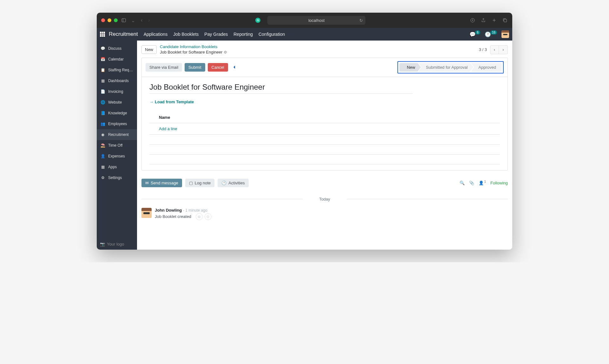  I want to click on tabs-icon, so click(505, 20).